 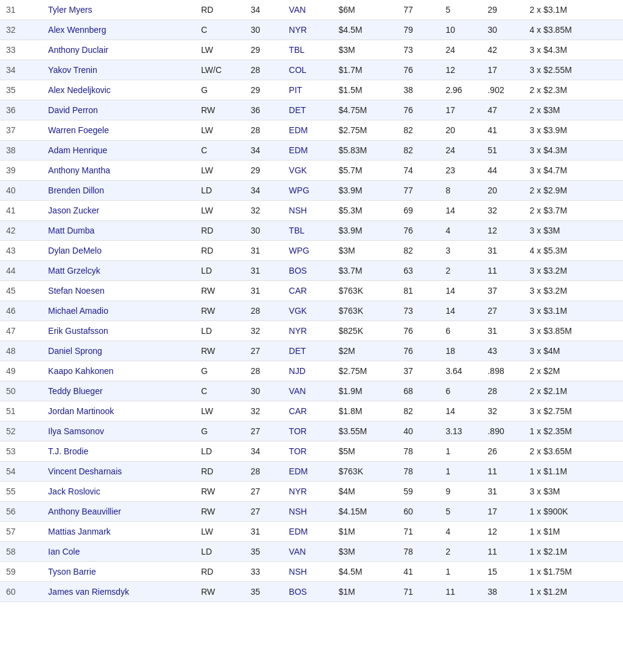 I want to click on table-cell: 2 x $2.9M, so click(x=573, y=191).